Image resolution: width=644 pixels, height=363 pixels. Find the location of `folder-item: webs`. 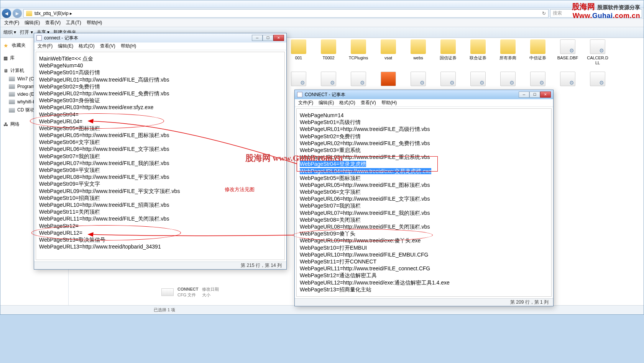

folder-item: webs is located at coordinates (418, 52).